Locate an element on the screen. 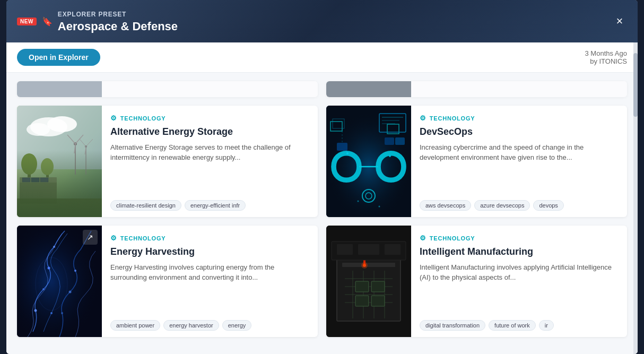 The image size is (644, 354). card-energy-harvesting-body: ⚙ TECHNOLOGY Energy Harvesting Energy Ha… is located at coordinates (210, 281).